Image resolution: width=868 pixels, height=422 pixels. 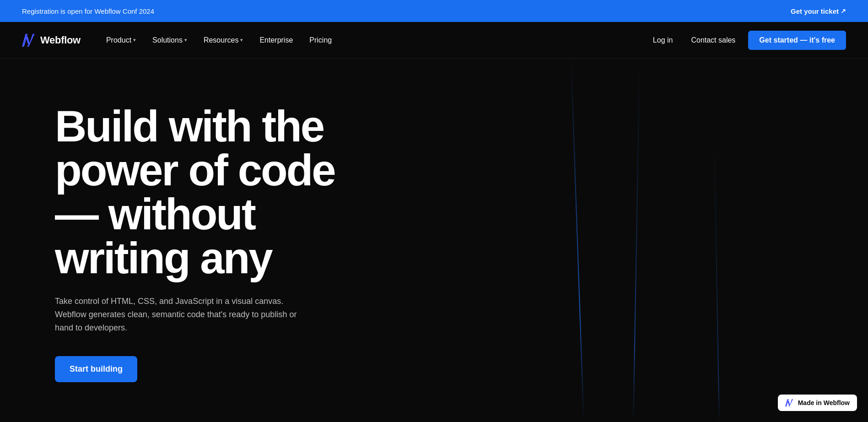 What do you see at coordinates (818, 11) in the screenshot?
I see `announcement-link: Get your ticket` at bounding box center [818, 11].